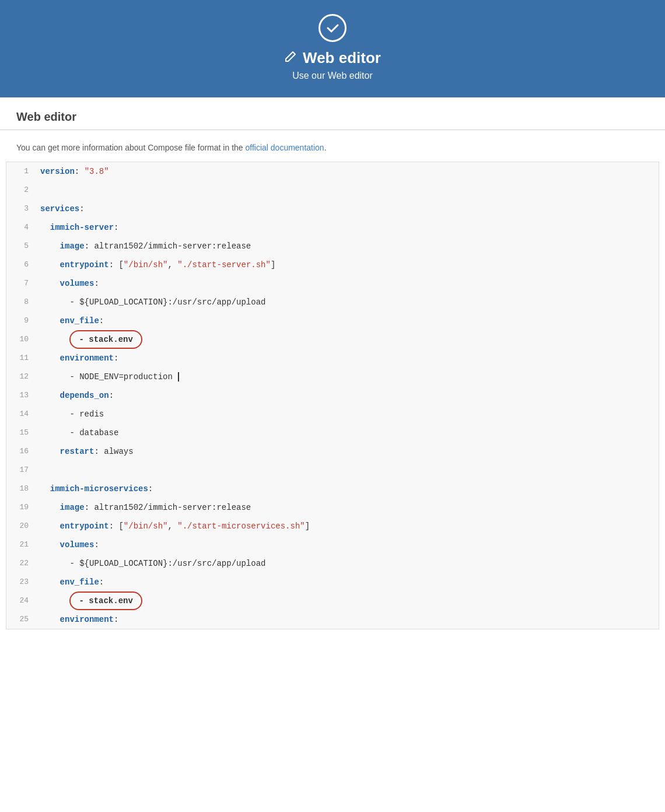  I want to click on code-line-11: 11 environment:, so click(332, 358).